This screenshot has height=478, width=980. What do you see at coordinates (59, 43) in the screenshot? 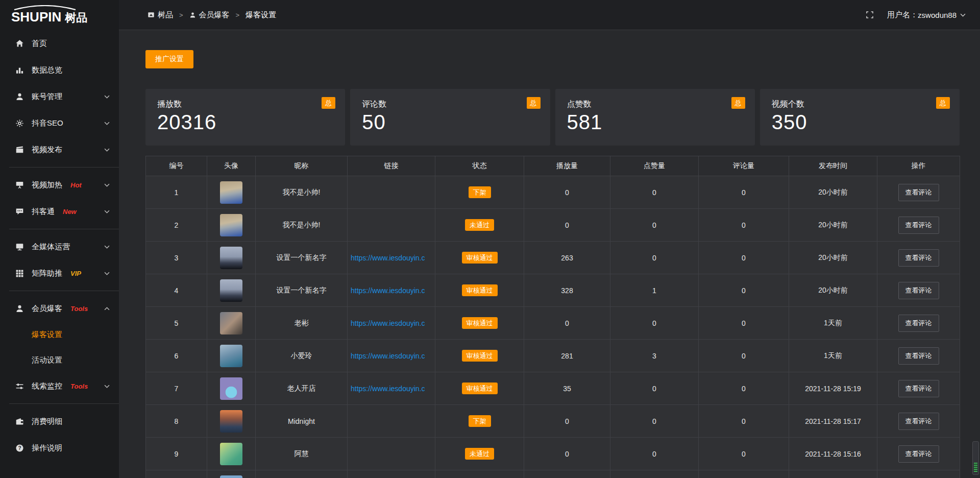
I see `sidebar-item-home: 首页` at bounding box center [59, 43].